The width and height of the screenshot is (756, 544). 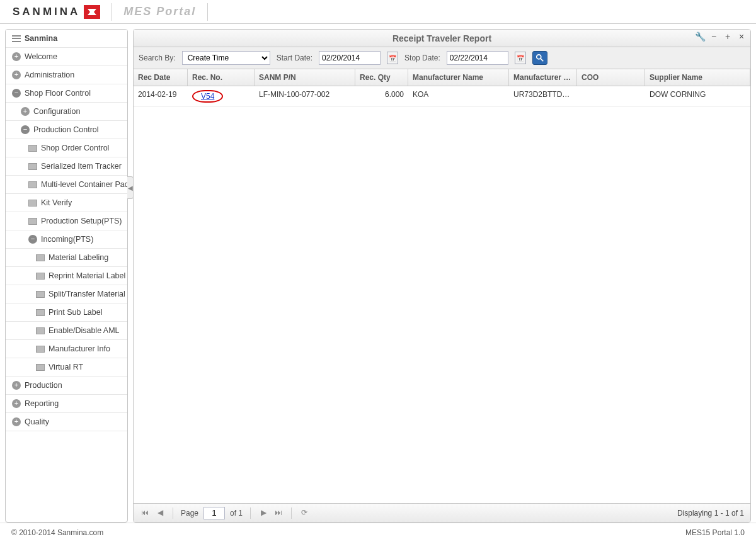 What do you see at coordinates (67, 404) in the screenshot?
I see `sidebar-item-reporting: + Reporting` at bounding box center [67, 404].